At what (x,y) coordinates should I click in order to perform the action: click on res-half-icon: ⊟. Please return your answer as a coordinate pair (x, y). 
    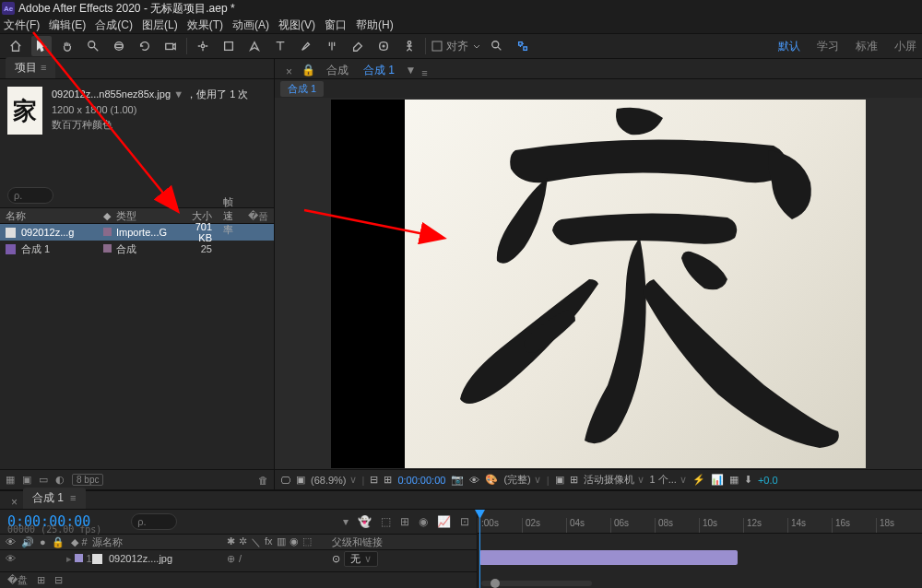
    Looking at the image, I should click on (374, 479).